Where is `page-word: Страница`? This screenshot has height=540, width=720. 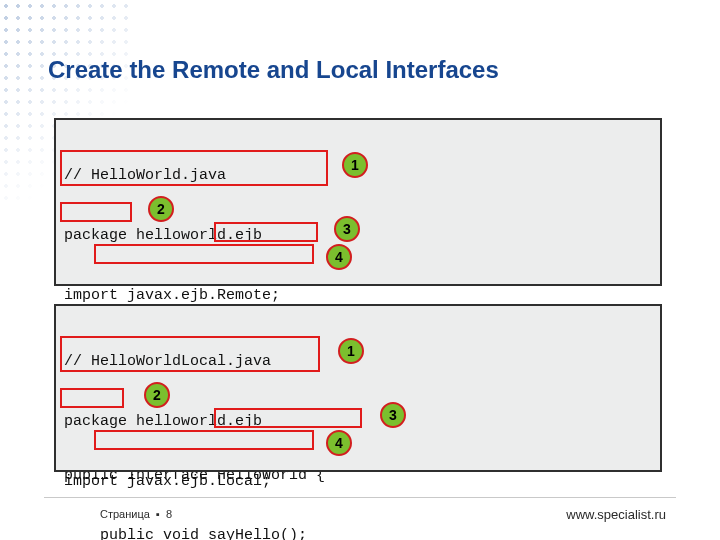
page-word: Страница is located at coordinates (125, 514).